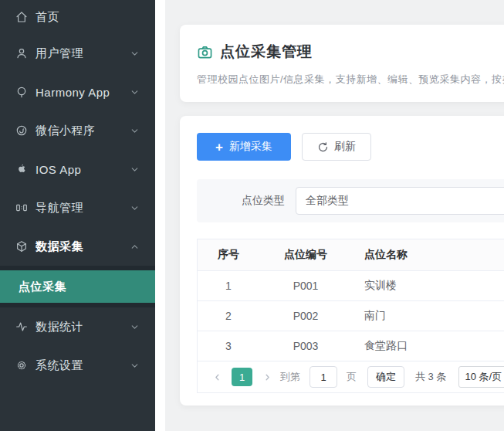 This screenshot has width=504, height=431. I want to click on prev-page-icon, so click(217, 377).